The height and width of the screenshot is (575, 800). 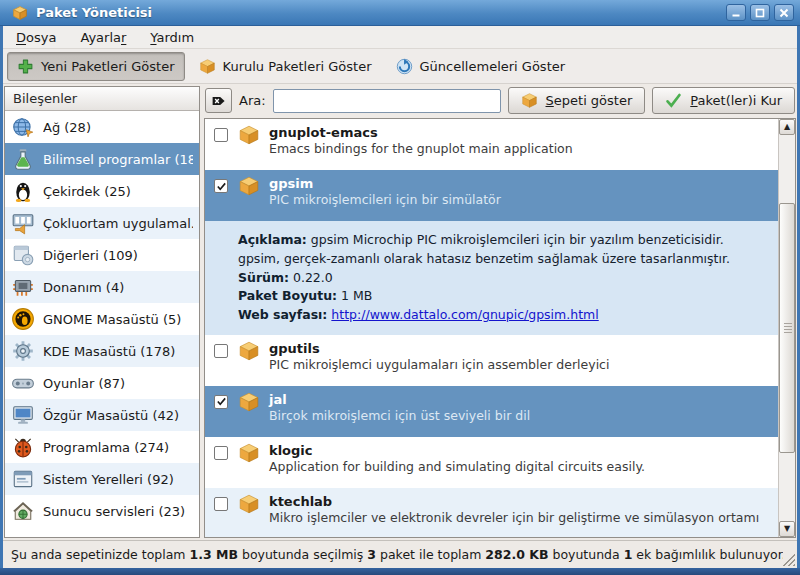 What do you see at coordinates (492, 196) in the screenshot?
I see `package-row-gpsim: gpsim PIC mikroişlemcileri için bir simü…` at bounding box center [492, 196].